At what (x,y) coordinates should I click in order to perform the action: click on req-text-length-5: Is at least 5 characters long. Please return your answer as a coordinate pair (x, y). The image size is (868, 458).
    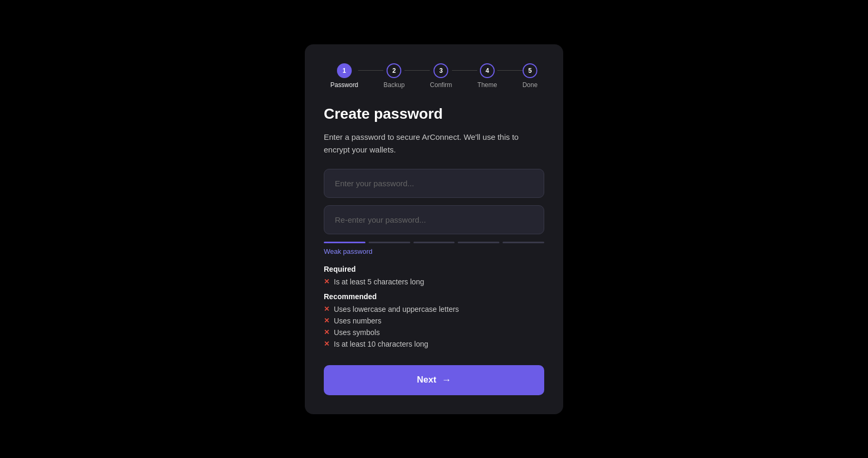
    Looking at the image, I should click on (379, 282).